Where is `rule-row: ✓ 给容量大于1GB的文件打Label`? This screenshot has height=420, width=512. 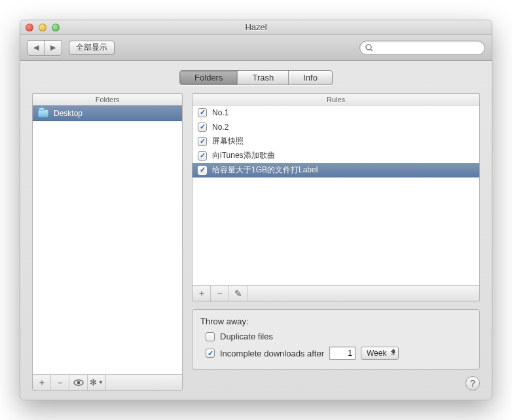
rule-row: ✓ 给容量大于1GB的文件打Label is located at coordinates (336, 170).